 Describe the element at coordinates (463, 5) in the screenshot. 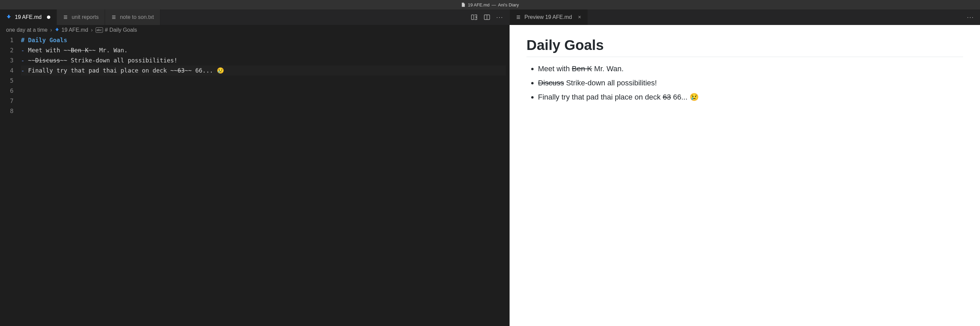

I see `file-icon` at that location.